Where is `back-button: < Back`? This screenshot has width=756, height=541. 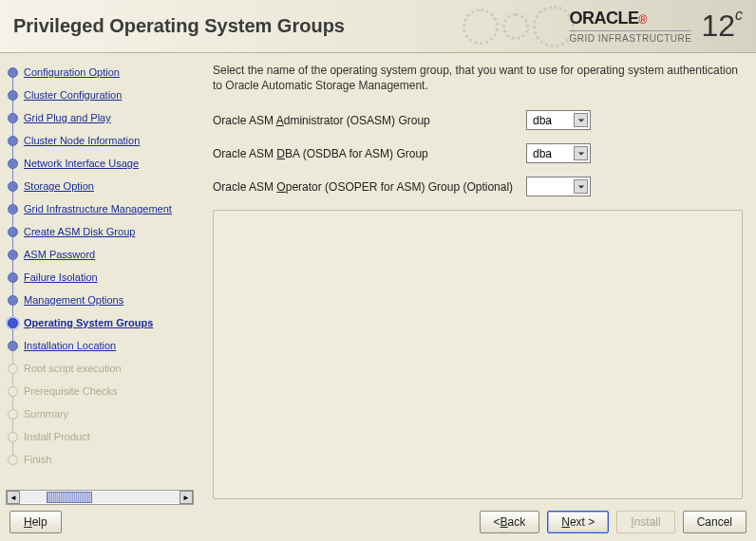 back-button: < Back is located at coordinates (510, 522).